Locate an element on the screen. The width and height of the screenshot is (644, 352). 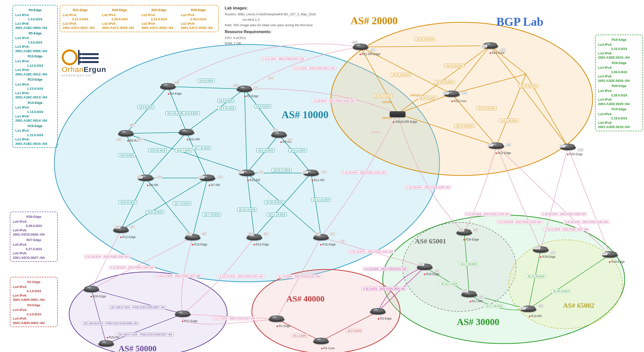
ebgp-3: 1.5.20.0/24 - 2001:FD01:0520::/64 is located at coordinates (334, 101).